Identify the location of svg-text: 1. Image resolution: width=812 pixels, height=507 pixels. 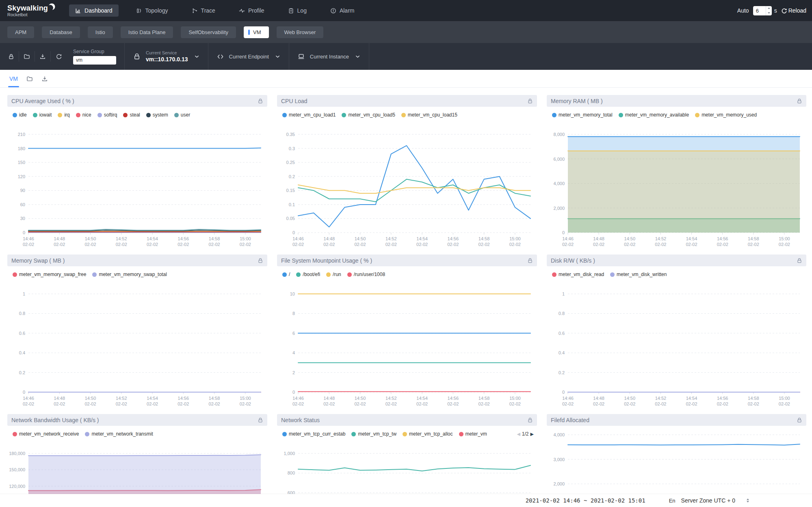
(563, 294).